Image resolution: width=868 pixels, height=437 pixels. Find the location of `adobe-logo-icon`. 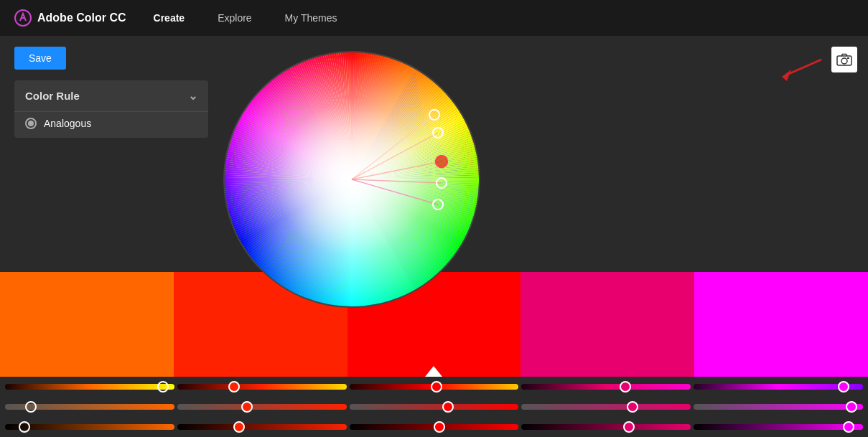

adobe-logo-icon is located at coordinates (23, 18).